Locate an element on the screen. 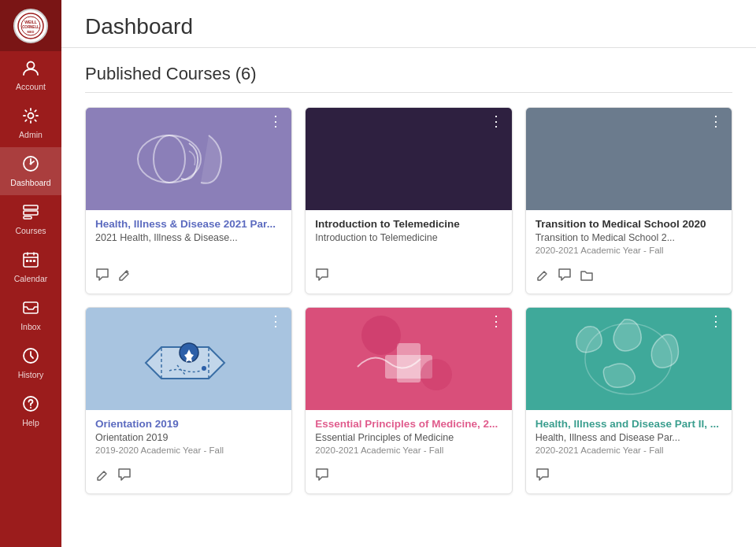 This screenshot has width=756, height=547. logo: WEILL CORNELL MED is located at coordinates (31, 26).